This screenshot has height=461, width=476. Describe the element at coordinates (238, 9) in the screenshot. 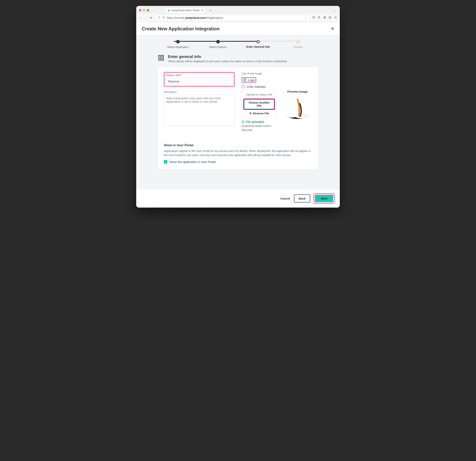

I see `titlebar: JumpCloud Admin Portal ✕ ＋ ⌄` at that location.